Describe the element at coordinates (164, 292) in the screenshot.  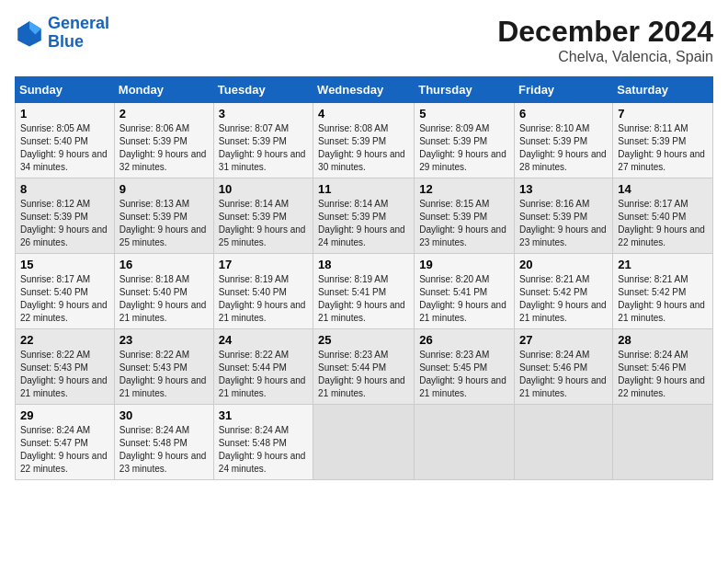
I see `day-cell-16: 16 Sunrise: 8:18 AMSunset: 5:40 PMDaylig…` at that location.